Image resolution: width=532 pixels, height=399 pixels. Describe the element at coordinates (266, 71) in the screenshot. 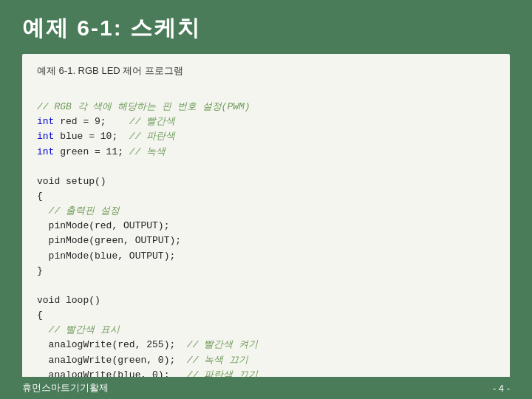

I see `card-title: 예제 6-1. RGB LED 제어 프로그램` at that location.